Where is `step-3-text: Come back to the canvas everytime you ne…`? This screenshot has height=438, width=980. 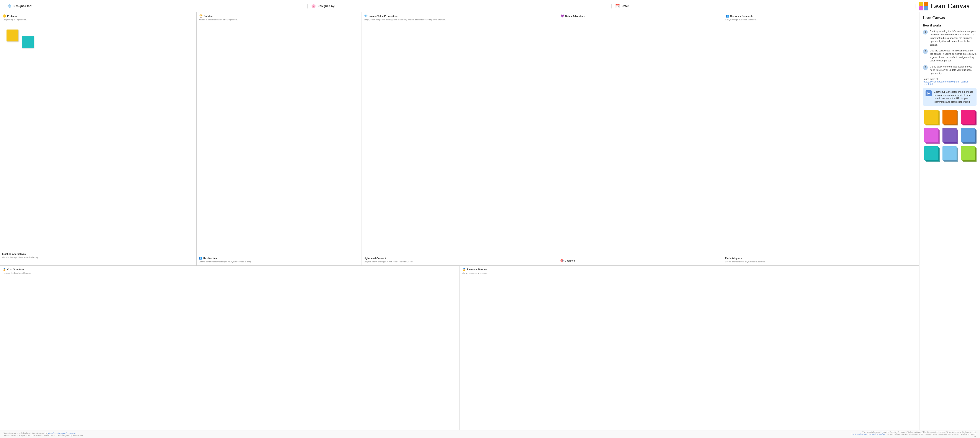
step-3-text: Come back to the canvas everytime you ne… is located at coordinates (953, 70).